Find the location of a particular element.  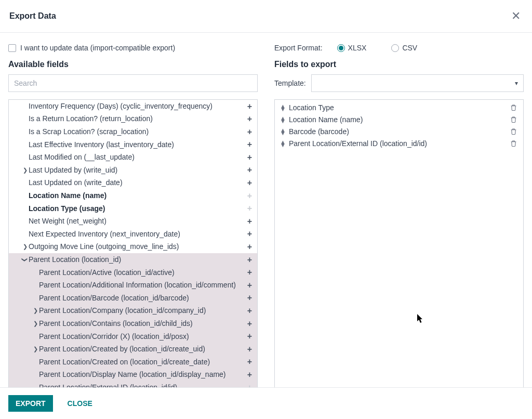

field-label: Parent Location/Contains (location_id/ch… is located at coordinates (116, 323).